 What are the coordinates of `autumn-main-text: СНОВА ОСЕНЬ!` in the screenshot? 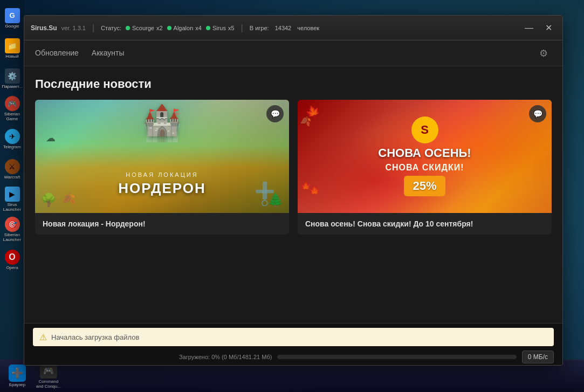 It's located at (424, 153).